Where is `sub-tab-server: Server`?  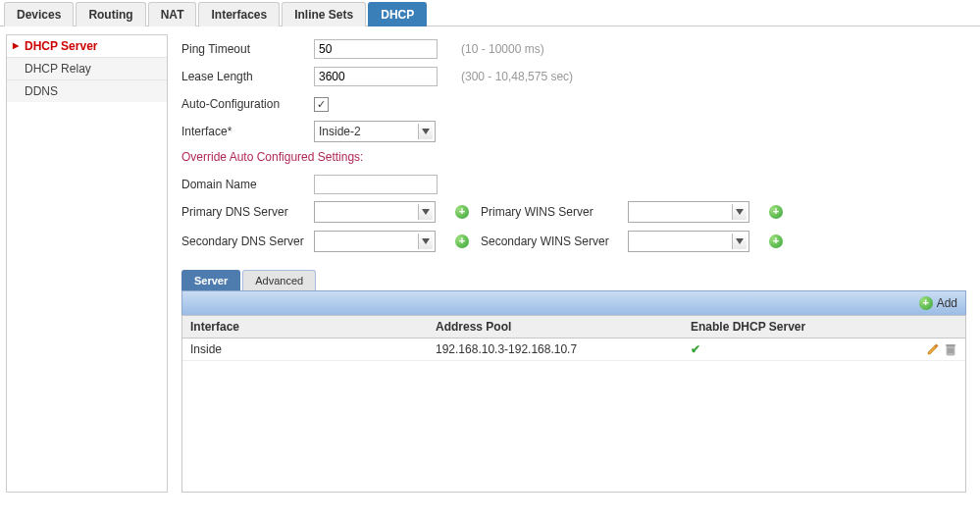
sub-tab-server: Server is located at coordinates (211, 281).